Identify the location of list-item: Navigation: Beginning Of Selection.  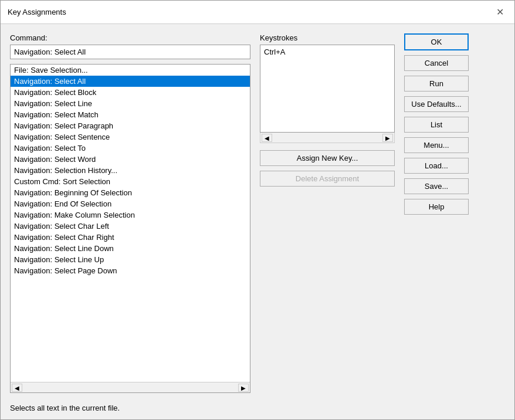
(130, 192).